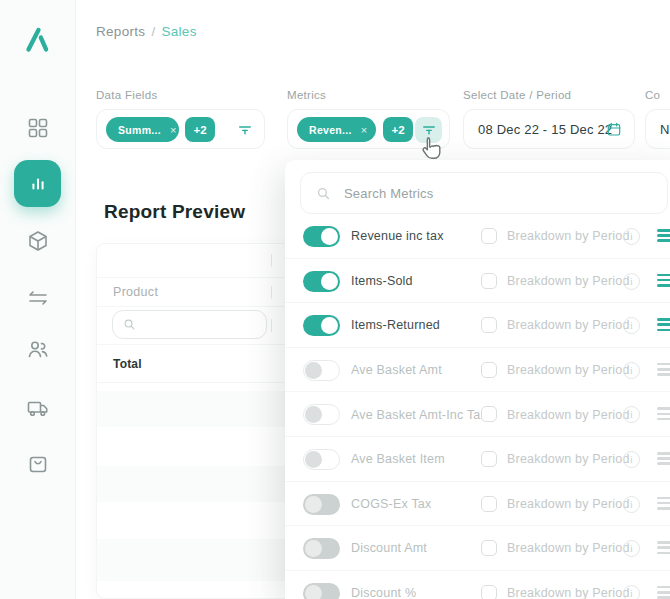 The image size is (670, 599). I want to click on brand-logo-icon, so click(38, 39).